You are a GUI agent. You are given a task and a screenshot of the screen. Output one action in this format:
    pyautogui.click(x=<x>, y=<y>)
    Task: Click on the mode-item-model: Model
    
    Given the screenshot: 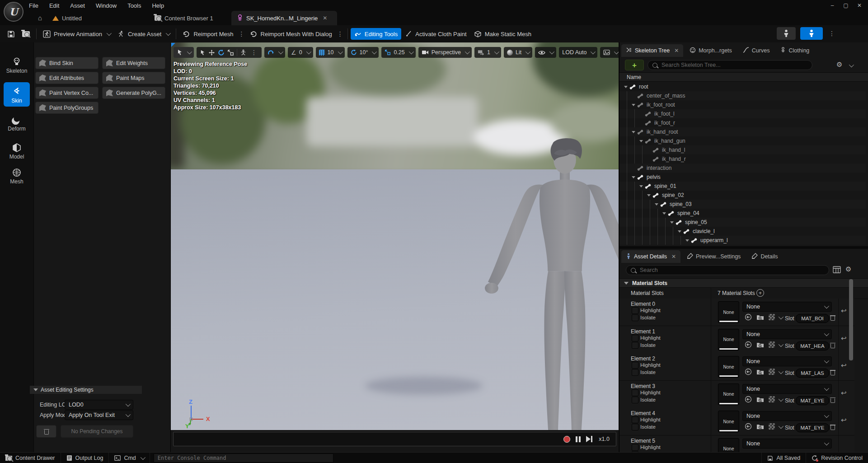 What is the action you would take?
    pyautogui.click(x=17, y=151)
    